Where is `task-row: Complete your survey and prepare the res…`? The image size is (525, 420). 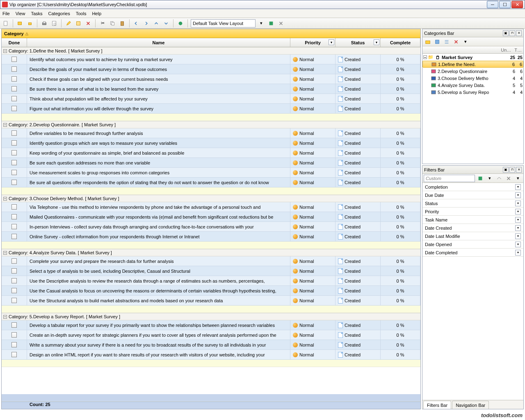 task-row: Complete your survey and prepare the res… is located at coordinates (211, 261).